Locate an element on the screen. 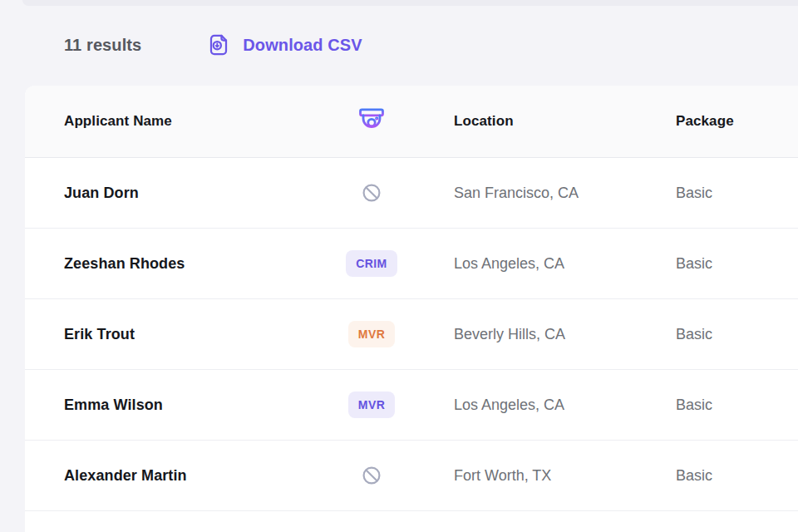 The image size is (798, 532). applicant-name: Emma Wilson is located at coordinates (179, 406).